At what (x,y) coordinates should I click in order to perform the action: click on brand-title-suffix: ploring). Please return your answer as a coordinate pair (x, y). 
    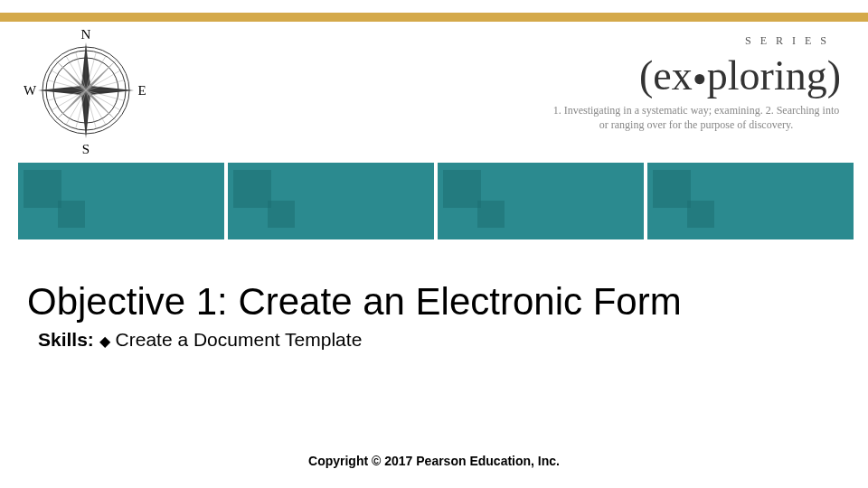
    Looking at the image, I should click on (774, 76).